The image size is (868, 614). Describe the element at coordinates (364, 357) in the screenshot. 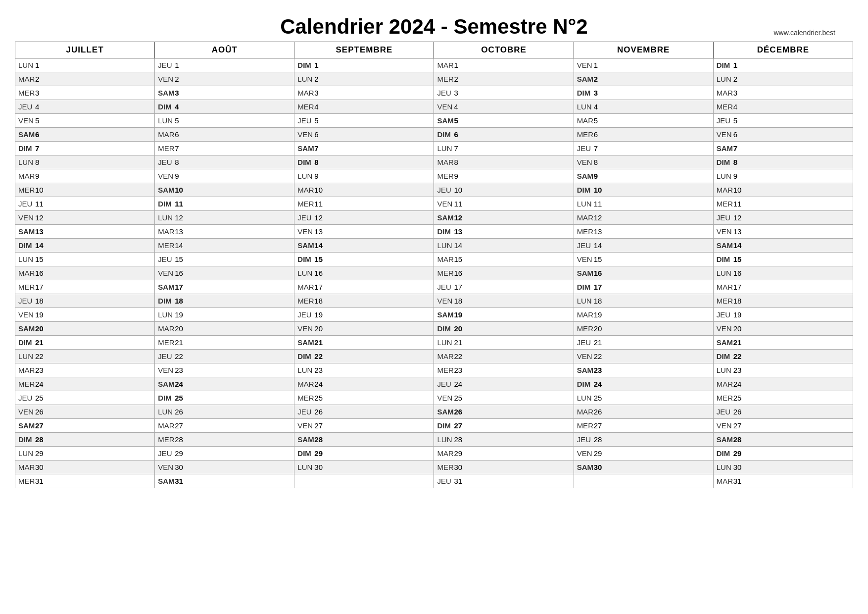

I see `calendar-cell: DIM22` at that location.